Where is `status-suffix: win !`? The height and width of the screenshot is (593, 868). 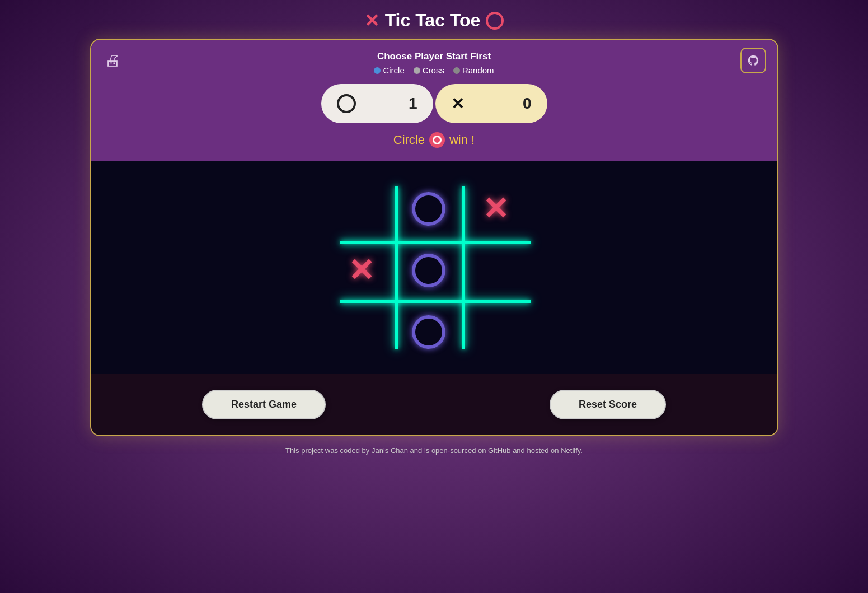
status-suffix: win ! is located at coordinates (462, 140).